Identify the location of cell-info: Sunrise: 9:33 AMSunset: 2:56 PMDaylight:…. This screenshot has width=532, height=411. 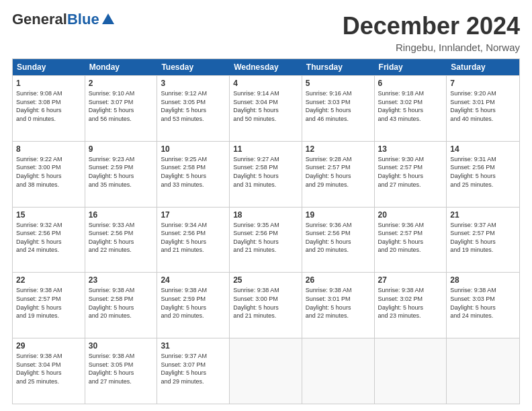
(121, 238).